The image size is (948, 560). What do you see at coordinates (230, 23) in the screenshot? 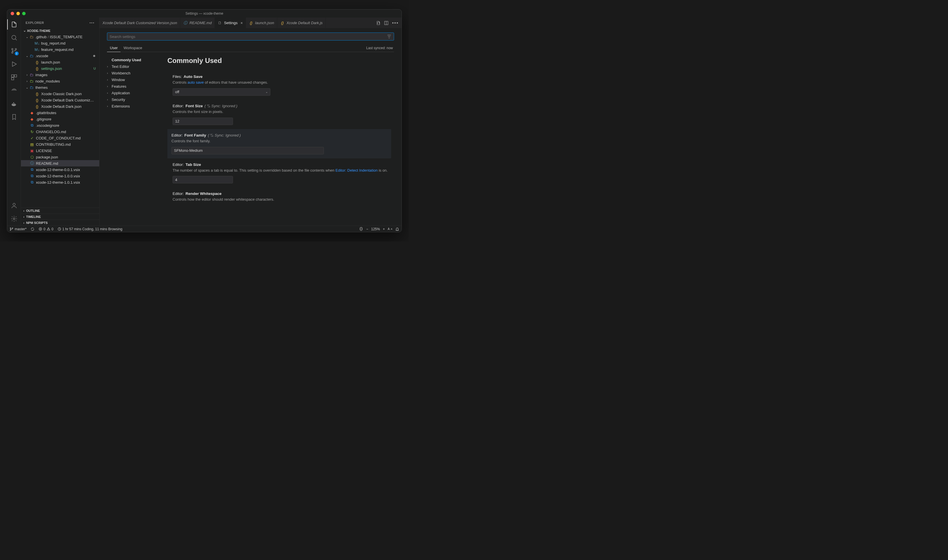
I see `tab-settings: 🗋Settings×` at bounding box center [230, 23].